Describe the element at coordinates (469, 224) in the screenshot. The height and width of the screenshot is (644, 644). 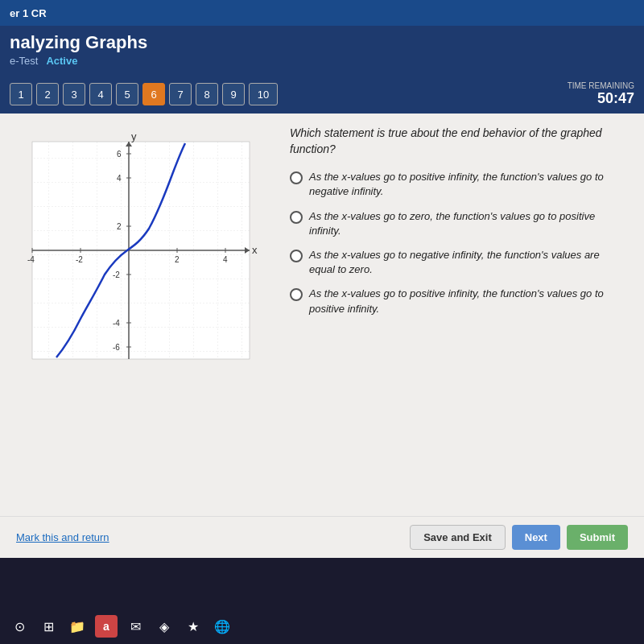
I see `option-text-b: As the x-values go to zero, the function…` at that location.